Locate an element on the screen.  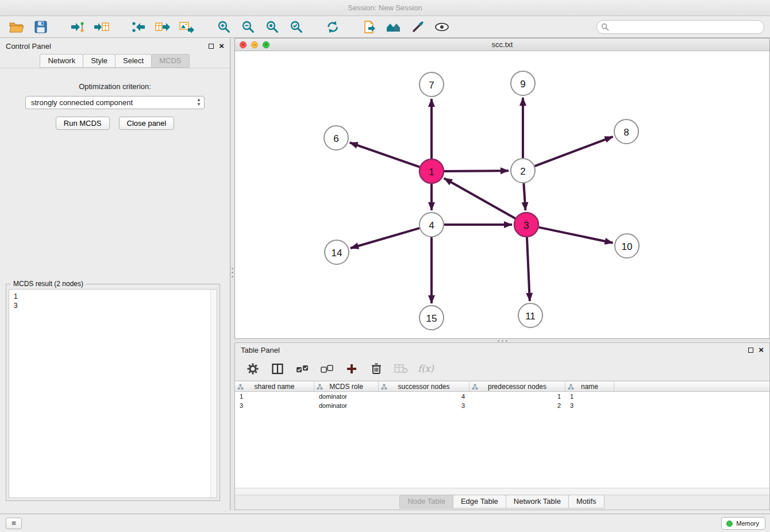
cell-name: 1 is located at coordinates (590, 396).